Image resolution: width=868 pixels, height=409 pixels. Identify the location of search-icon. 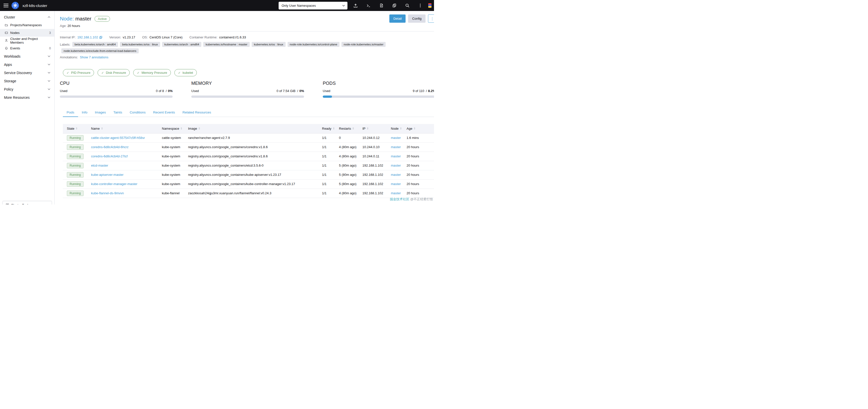
(407, 6).